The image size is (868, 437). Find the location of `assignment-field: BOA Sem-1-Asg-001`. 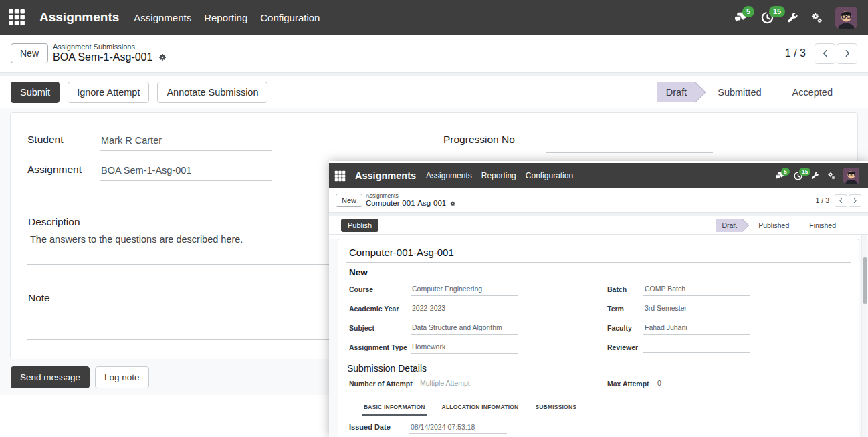

assignment-field: BOA Sem-1-Asg-001 is located at coordinates (186, 173).